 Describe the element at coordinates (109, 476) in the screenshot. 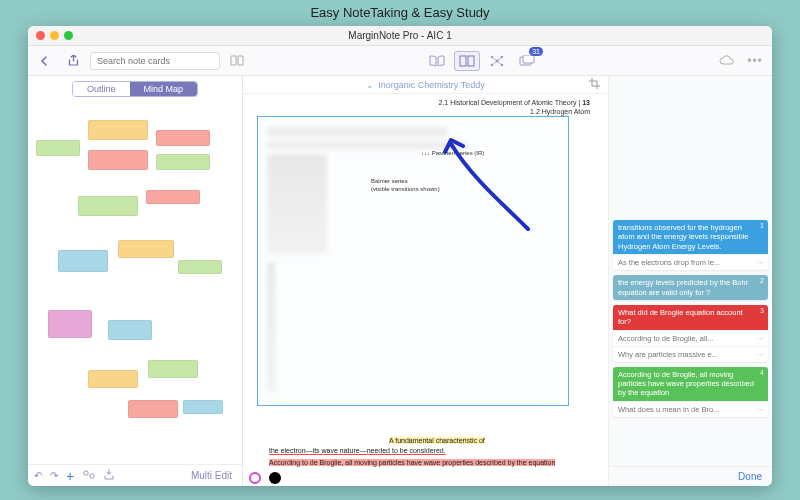

I see `export-icon` at that location.